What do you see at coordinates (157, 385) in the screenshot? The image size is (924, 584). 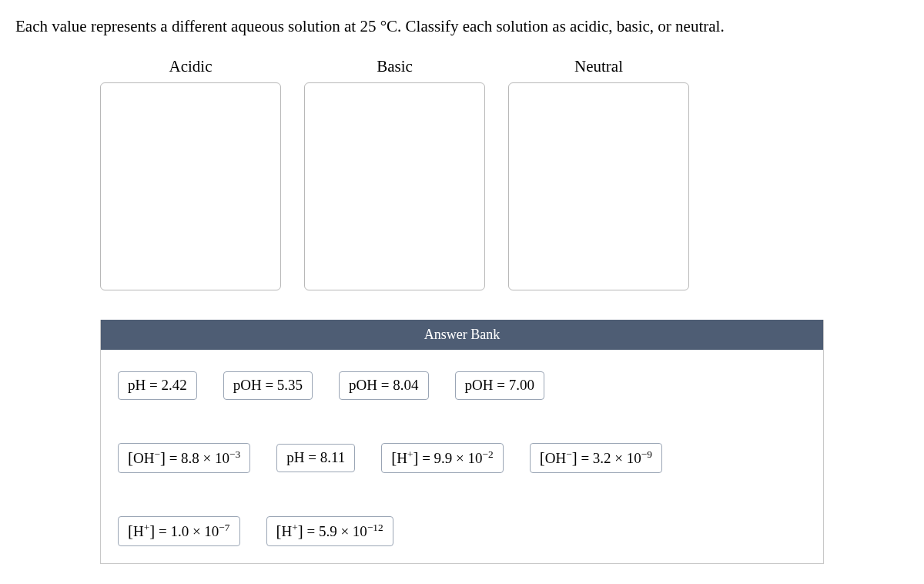 I see `answer-tile: pH = 2.42` at bounding box center [157, 385].